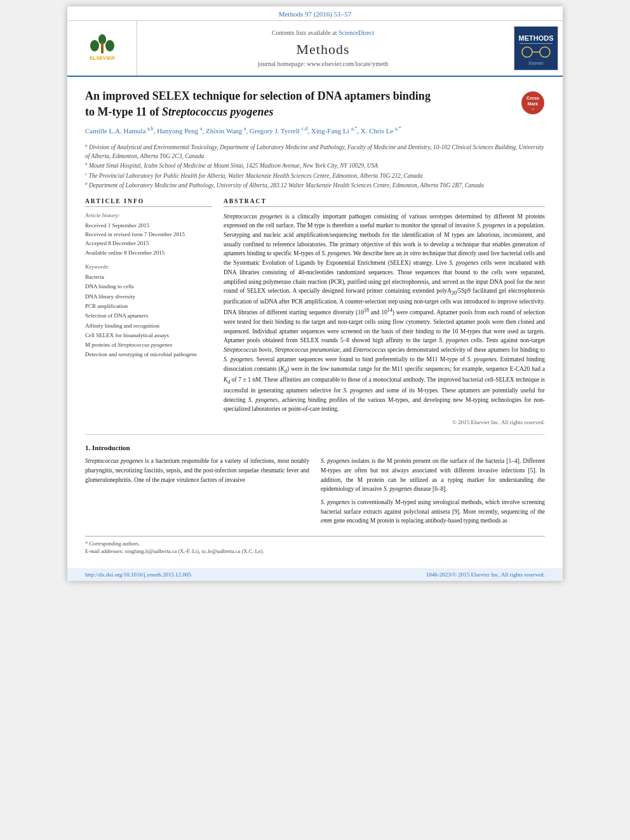 This screenshot has width=630, height=840. I want to click on abstract-heading: ABSTRACT, so click(384, 203).